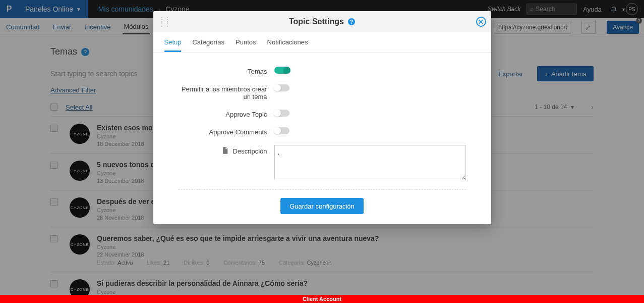 Image resolution: width=644 pixels, height=303 pixels. I want to click on temas-toggle, so click(282, 70).